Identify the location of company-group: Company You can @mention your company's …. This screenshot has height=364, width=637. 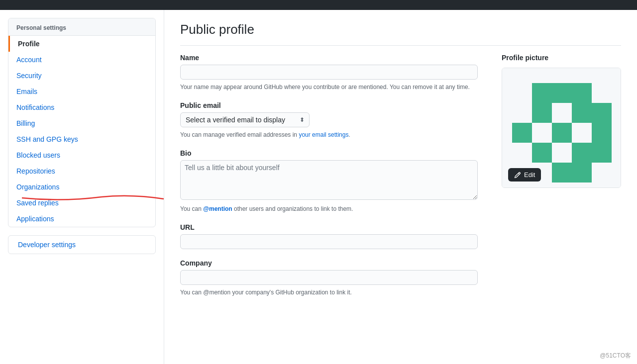
(329, 278).